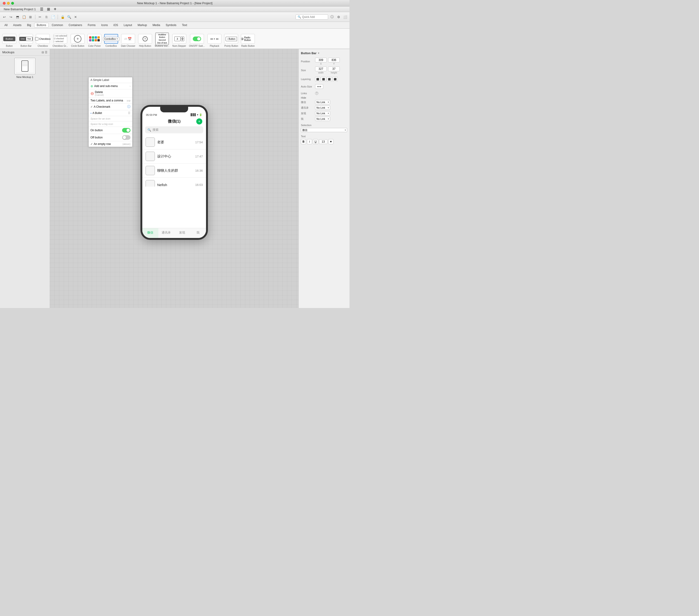  Describe the element at coordinates (323, 102) in the screenshot. I see `hide-select-wechat: No Link` at that location.